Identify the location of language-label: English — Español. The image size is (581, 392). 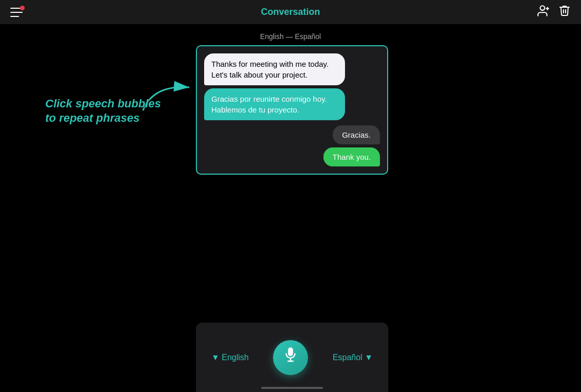
(290, 36).